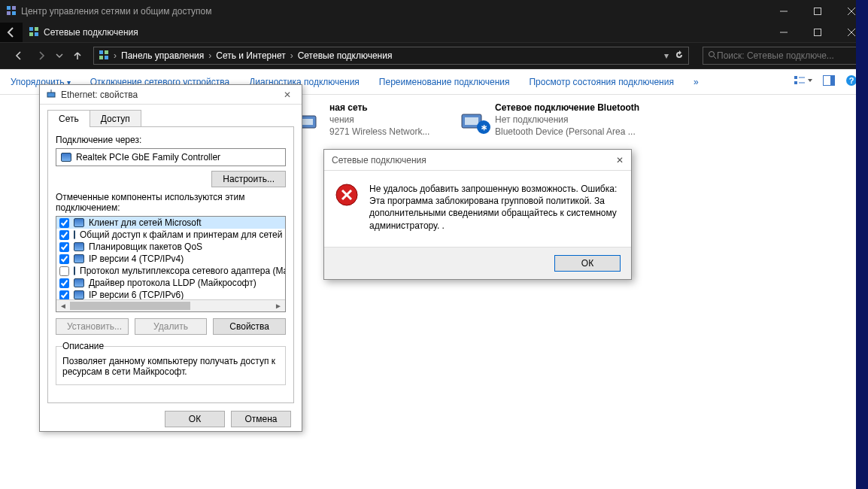  Describe the element at coordinates (195, 419) in the screenshot. I see `dialog-ok-button: ОК` at that location.